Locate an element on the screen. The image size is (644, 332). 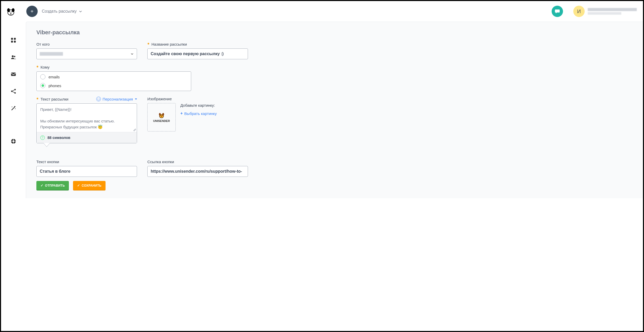
app-logo is located at coordinates (11, 11).